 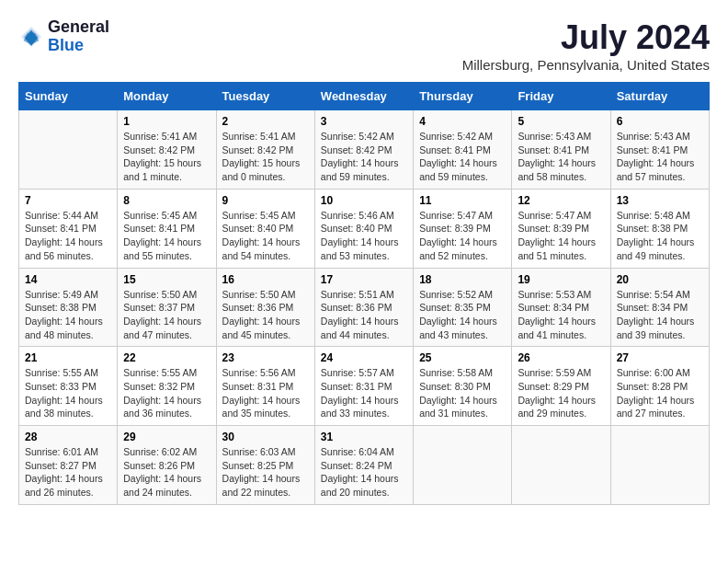 What do you see at coordinates (266, 280) in the screenshot?
I see `day-number: 16` at bounding box center [266, 280].